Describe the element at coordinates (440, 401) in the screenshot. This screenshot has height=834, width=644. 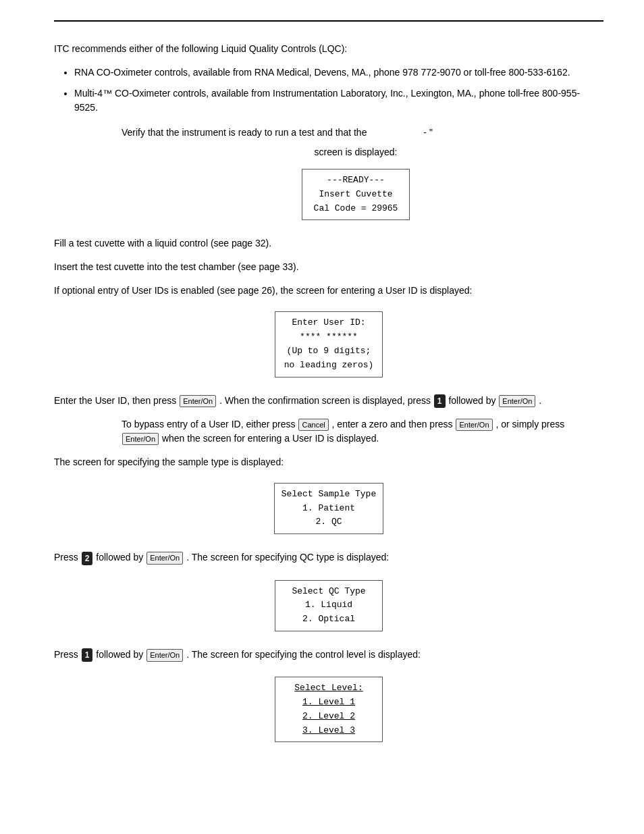
I see `num-badge-1: 1` at that location.